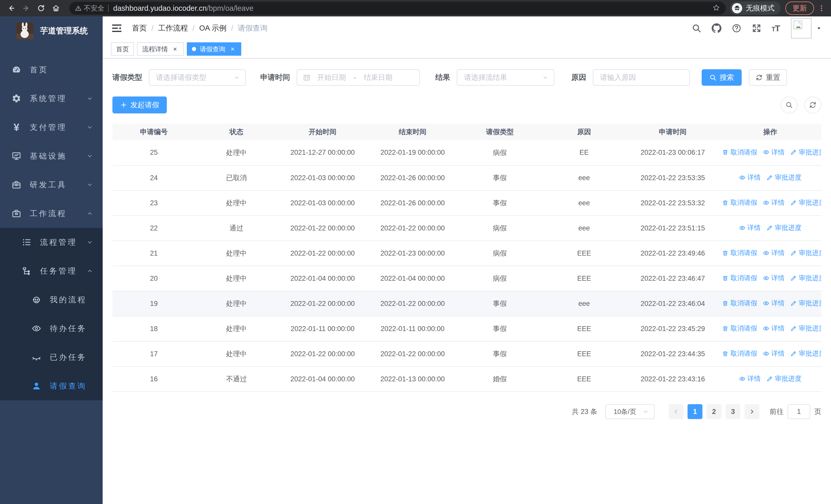 This screenshot has width=831, height=504. I want to click on sidebar-menu: 首页系统管理¥支付管理基础设施研发工具工作流程流程管理任务管理我的流程待办任务已…, so click(51, 228).